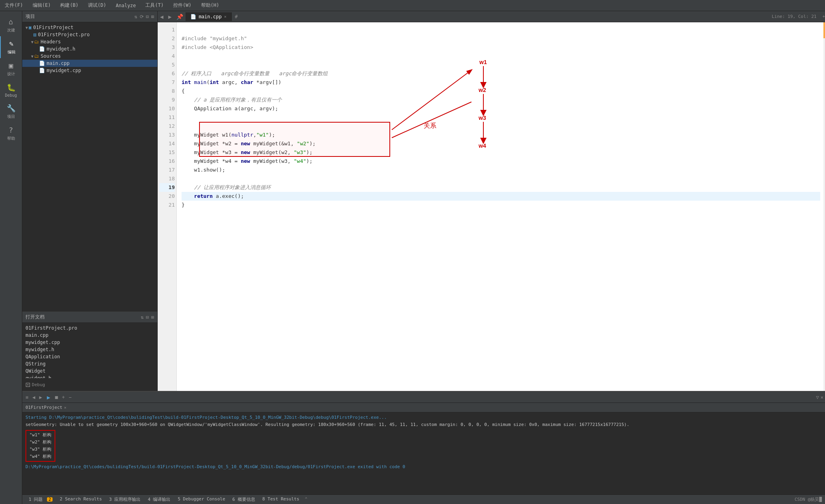 This screenshot has width=825, height=504. I want to click on tree-item-pro: ▤ 01FirstProject.pro, so click(90, 35).